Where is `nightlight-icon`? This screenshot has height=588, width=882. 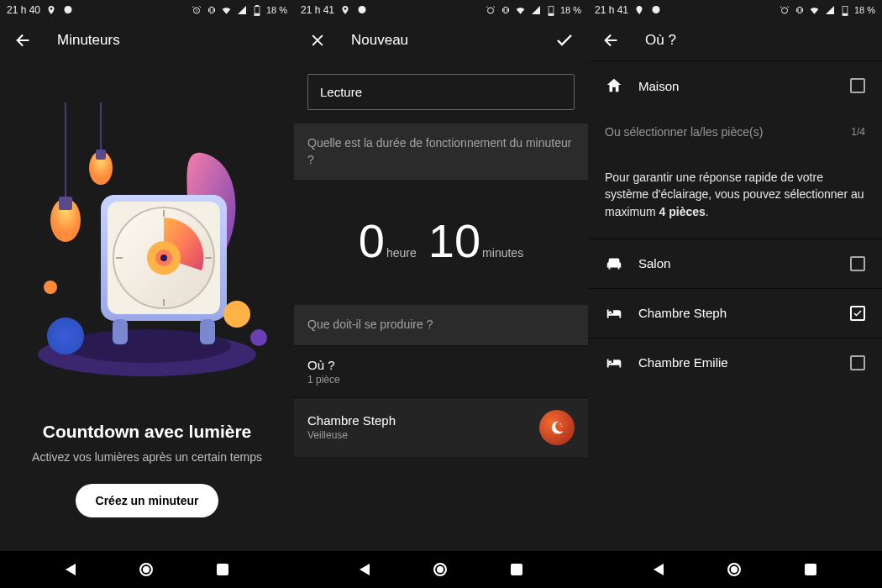
nightlight-icon is located at coordinates (557, 428).